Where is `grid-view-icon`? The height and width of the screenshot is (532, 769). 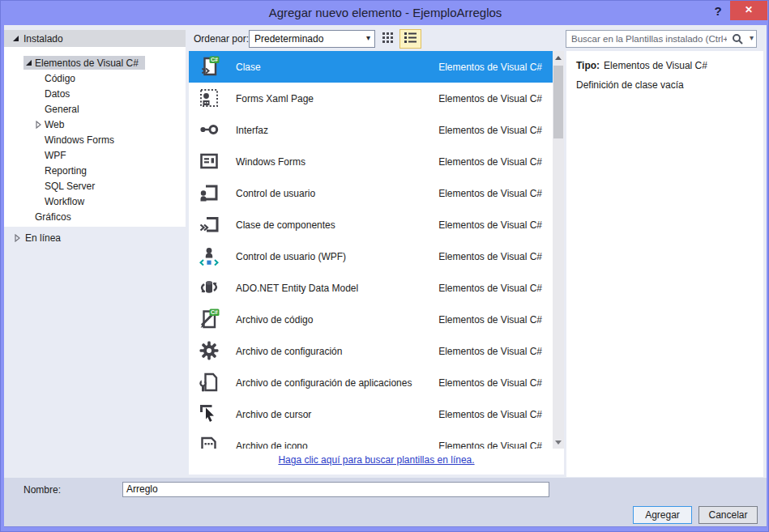
grid-view-icon is located at coordinates (387, 39).